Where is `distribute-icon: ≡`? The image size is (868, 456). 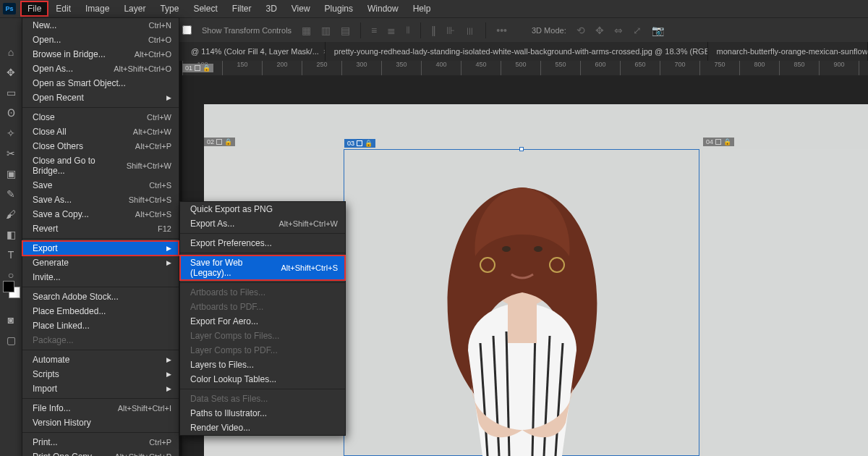
distribute-icon: ≡ is located at coordinates (374, 30).